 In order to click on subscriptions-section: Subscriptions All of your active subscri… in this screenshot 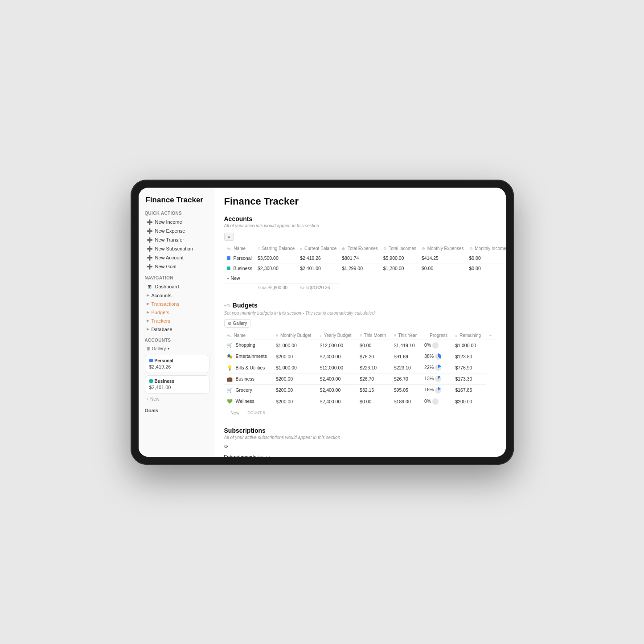, I will do `click(360, 442)`.